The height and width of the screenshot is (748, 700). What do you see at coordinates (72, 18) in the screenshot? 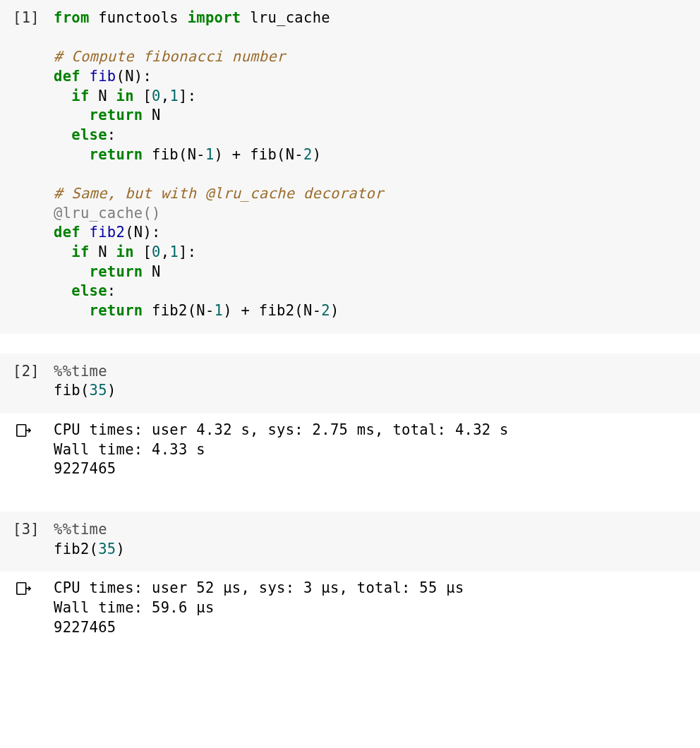
I see `keyword-from: from` at bounding box center [72, 18].